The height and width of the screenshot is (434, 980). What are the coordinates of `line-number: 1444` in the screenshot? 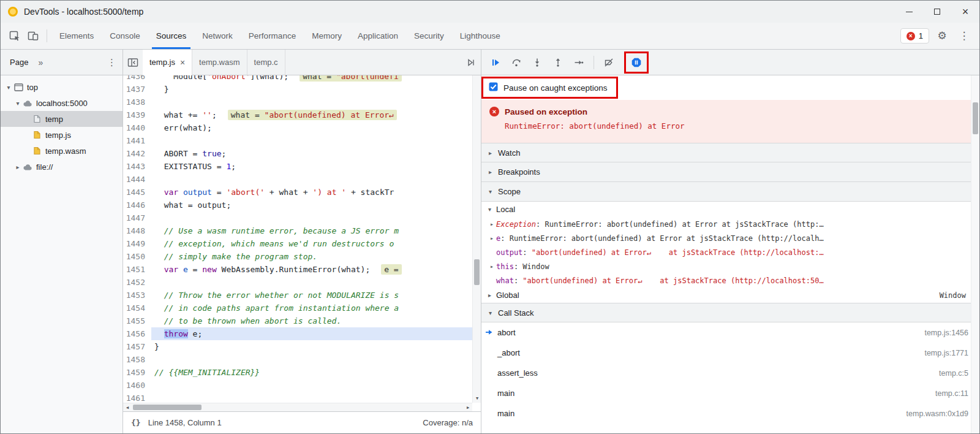 It's located at (137, 179).